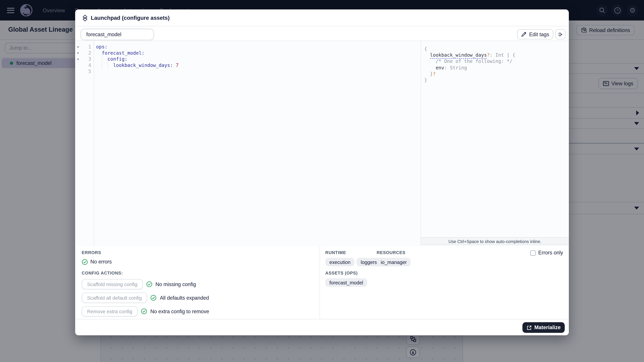 Image resolution: width=644 pixels, height=362 pixels. What do you see at coordinates (87, 53) in the screenshot?
I see `line-number: 2` at bounding box center [87, 53].